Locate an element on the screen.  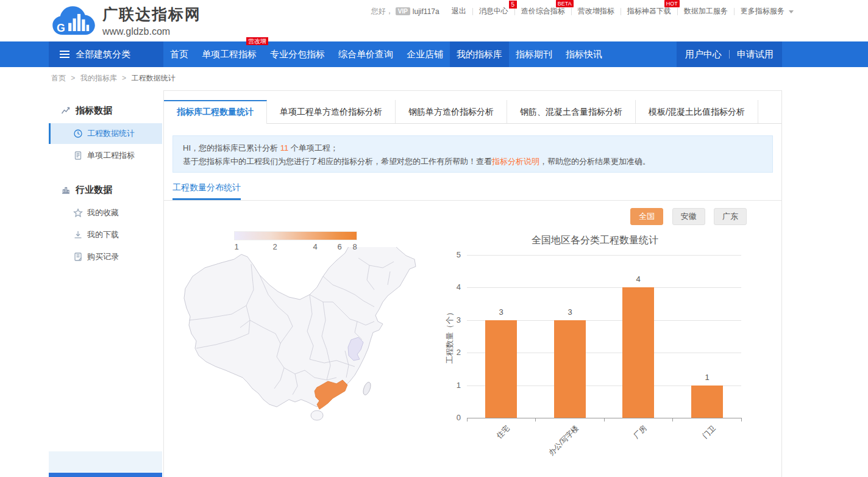
trend-chart-icon is located at coordinates (66, 110).